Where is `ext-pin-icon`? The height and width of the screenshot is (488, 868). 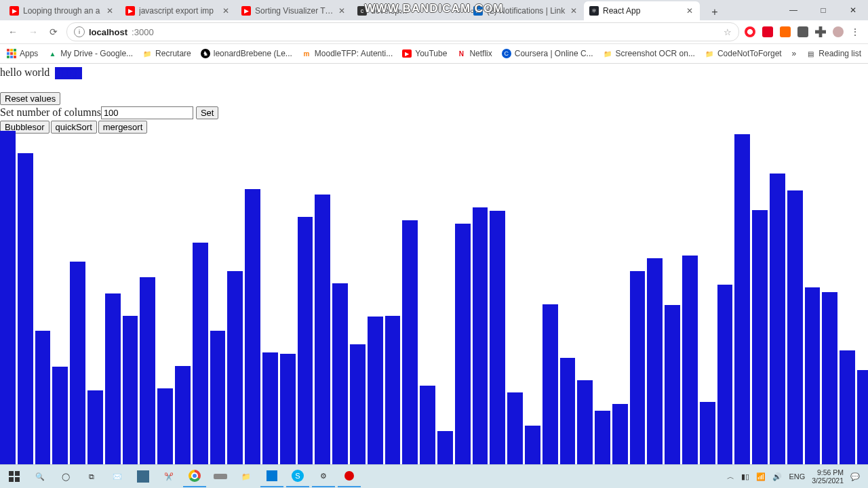 ext-pin-icon is located at coordinates (768, 32).